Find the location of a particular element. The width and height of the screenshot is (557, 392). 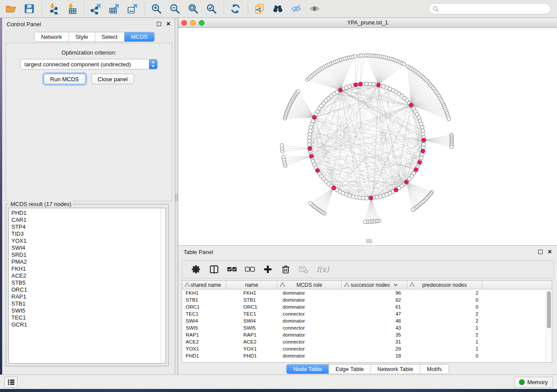

close-table-panel-icon: × is located at coordinates (550, 252).